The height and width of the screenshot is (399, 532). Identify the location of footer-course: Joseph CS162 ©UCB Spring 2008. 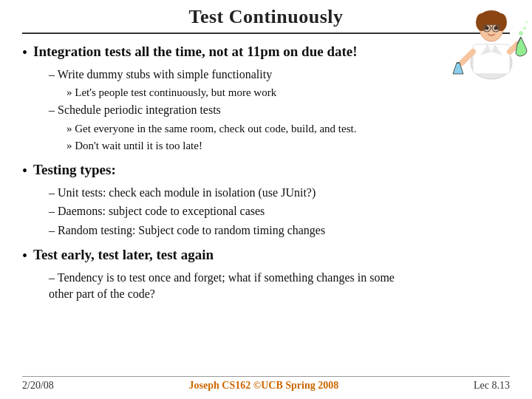
(265, 386).